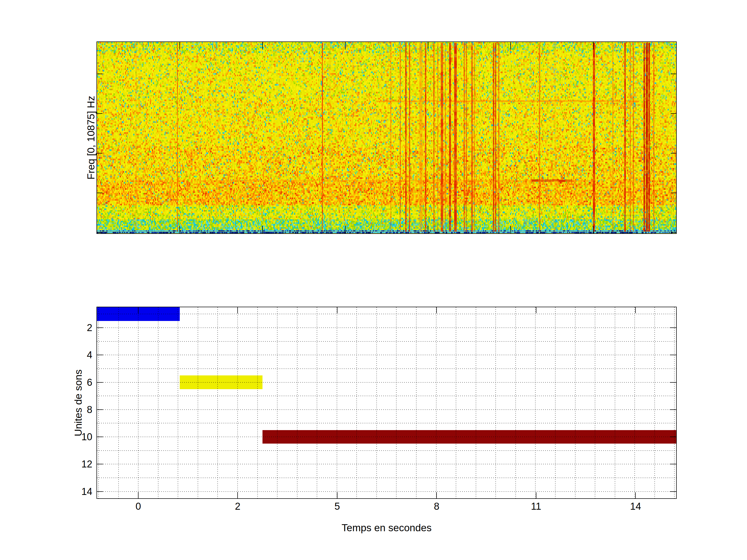  What do you see at coordinates (238, 506) in the screenshot?
I see `x-tick-label: 2` at bounding box center [238, 506].